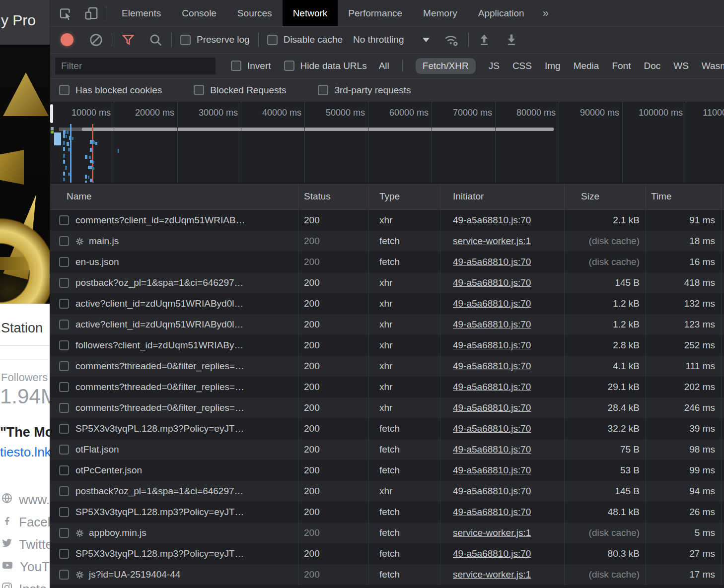 The image size is (724, 588). I want to click on tab-memory: Memory, so click(440, 13).